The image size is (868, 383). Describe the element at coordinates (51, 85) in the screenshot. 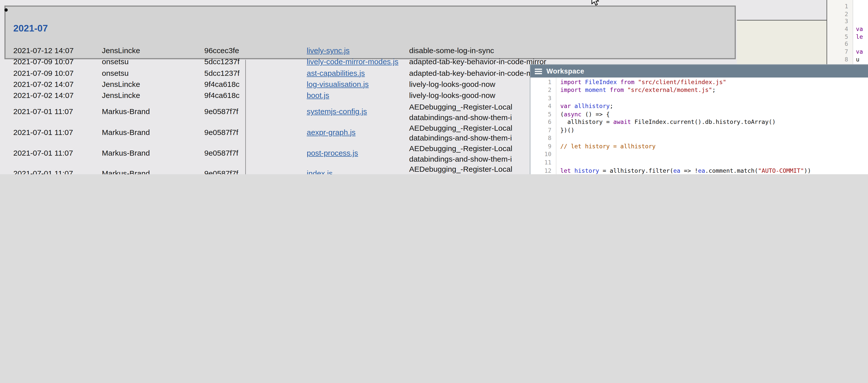

I see `commit-date: 2021-07-02 14:07` at that location.